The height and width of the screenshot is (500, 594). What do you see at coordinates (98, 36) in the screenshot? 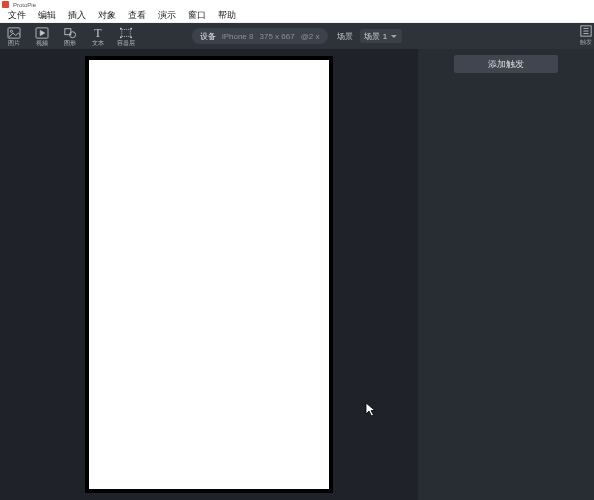
I see `text-tool-button: T 文本` at bounding box center [98, 36].